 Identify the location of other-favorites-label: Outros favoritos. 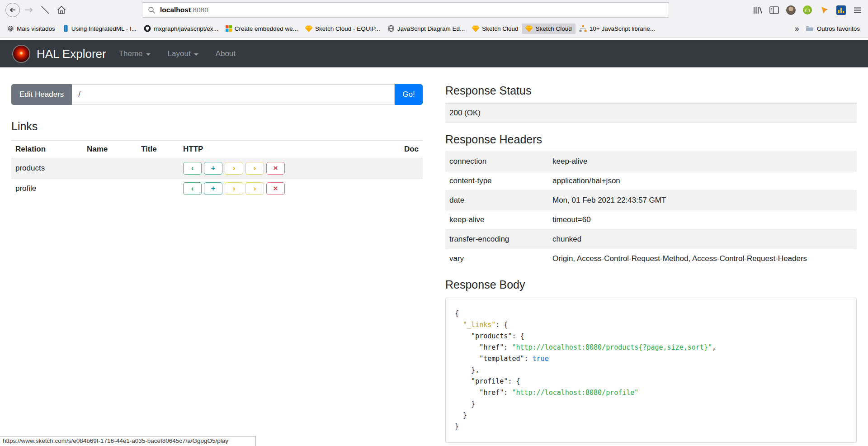
(838, 29).